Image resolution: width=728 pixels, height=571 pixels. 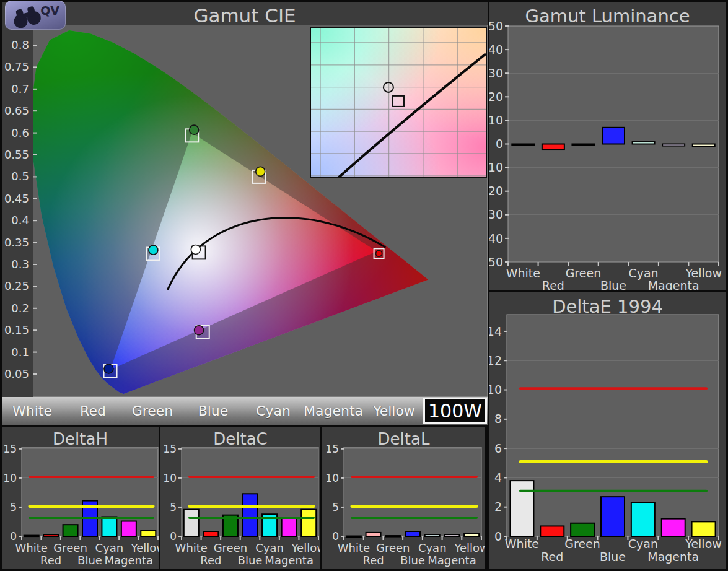 I want to click on legend-item-magenta: Magenta, so click(x=333, y=411).